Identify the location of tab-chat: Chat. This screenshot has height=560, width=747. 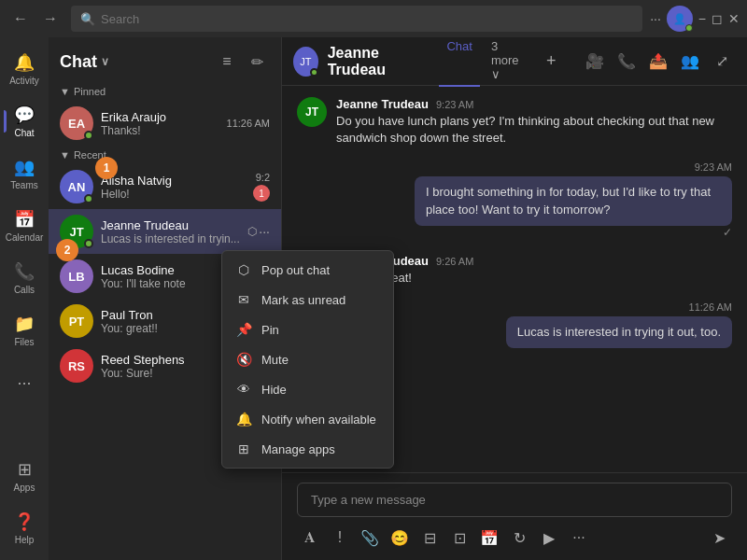
(459, 62).